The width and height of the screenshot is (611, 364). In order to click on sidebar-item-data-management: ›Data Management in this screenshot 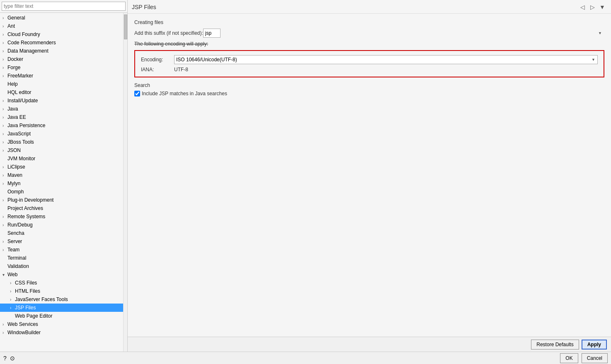, I will do `click(61, 51)`.